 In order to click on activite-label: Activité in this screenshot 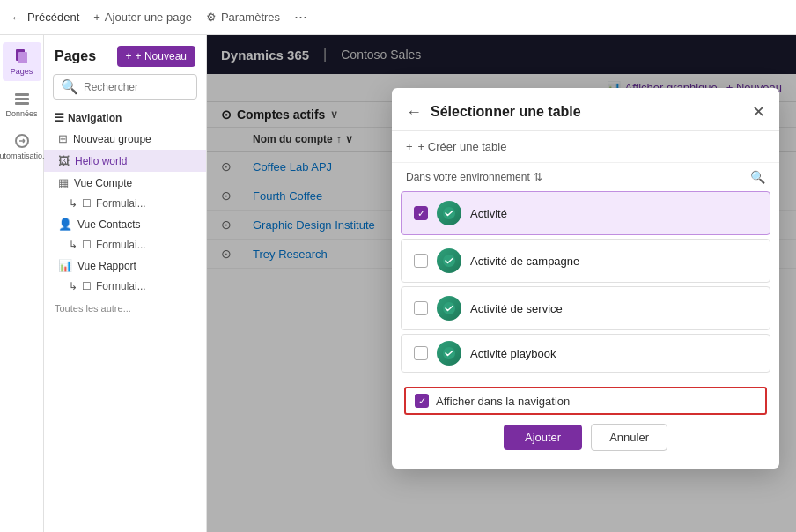, I will do `click(489, 213)`.